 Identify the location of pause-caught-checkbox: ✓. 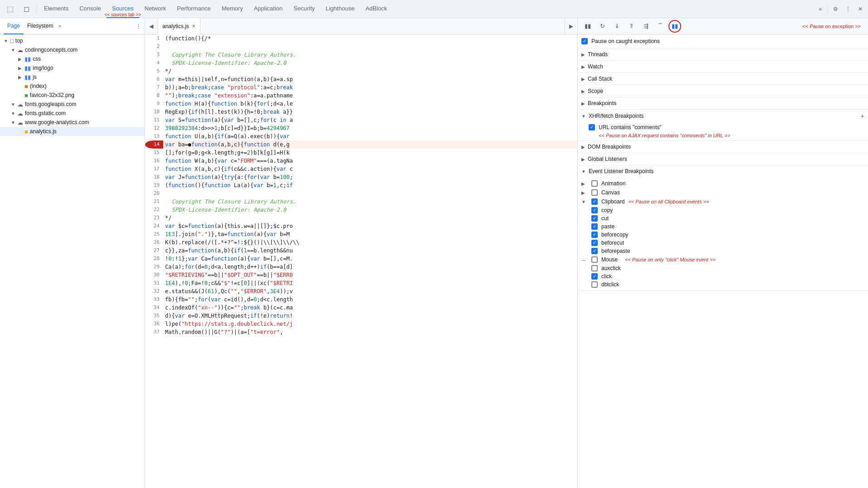
(585, 41).